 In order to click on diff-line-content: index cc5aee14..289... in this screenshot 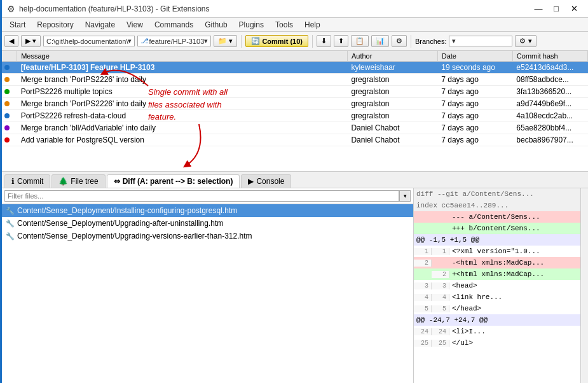, I will do `click(497, 205)`.